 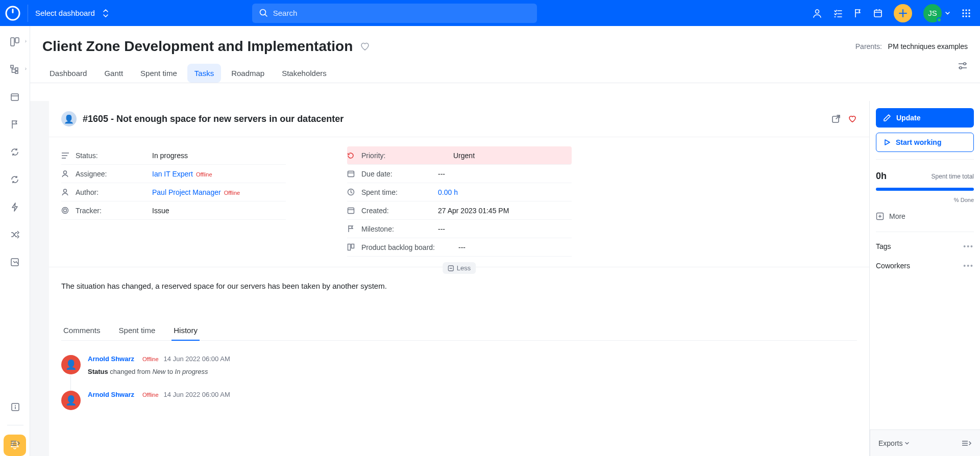 I want to click on plus-box-icon, so click(x=880, y=216).